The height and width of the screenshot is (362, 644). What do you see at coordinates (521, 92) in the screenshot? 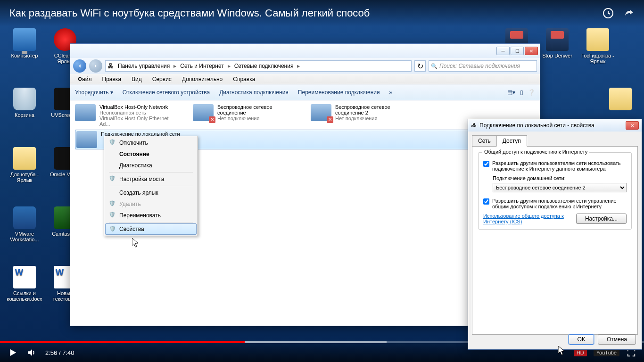
I see `preview-pane-icon: ▯` at bounding box center [521, 92].